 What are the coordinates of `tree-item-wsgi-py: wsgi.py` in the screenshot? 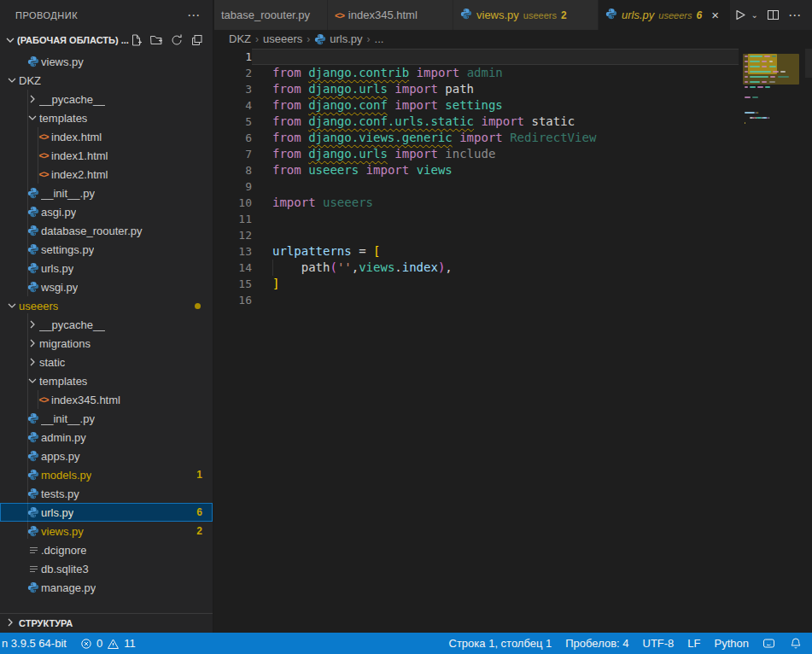 It's located at (106, 287).